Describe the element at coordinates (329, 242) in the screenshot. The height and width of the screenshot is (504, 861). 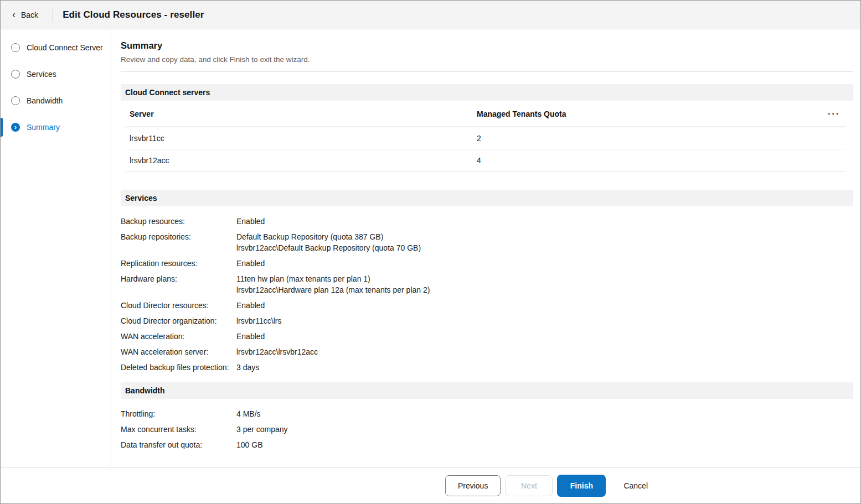
I see `field-value: Default Backup Repository (quota 387 GB)…` at that location.